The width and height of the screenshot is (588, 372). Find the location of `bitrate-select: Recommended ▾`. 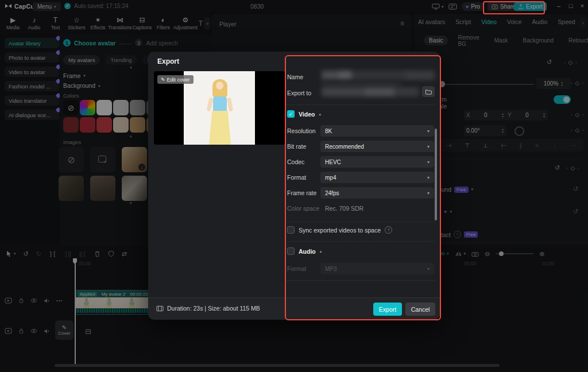

bitrate-select: Recommended ▾ is located at coordinates (377, 146).